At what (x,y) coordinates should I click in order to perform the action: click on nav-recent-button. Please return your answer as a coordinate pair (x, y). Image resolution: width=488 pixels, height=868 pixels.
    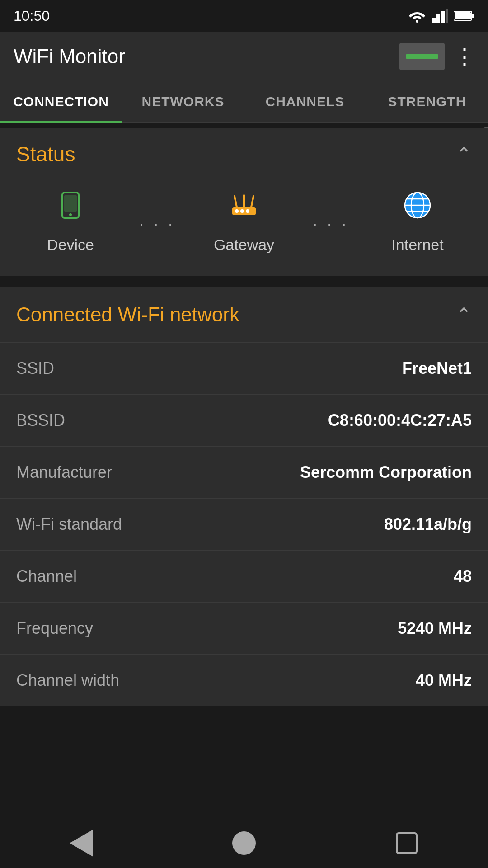
    Looking at the image, I should click on (407, 843).